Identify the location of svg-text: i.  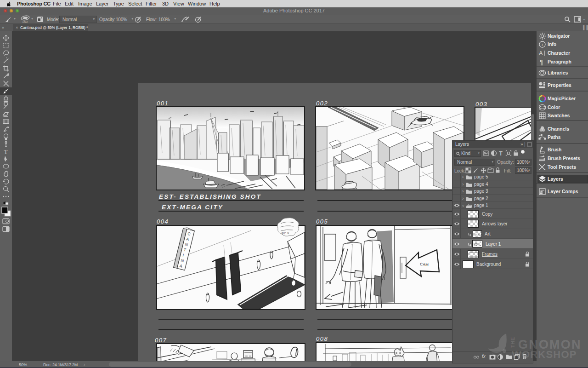
(542, 44).